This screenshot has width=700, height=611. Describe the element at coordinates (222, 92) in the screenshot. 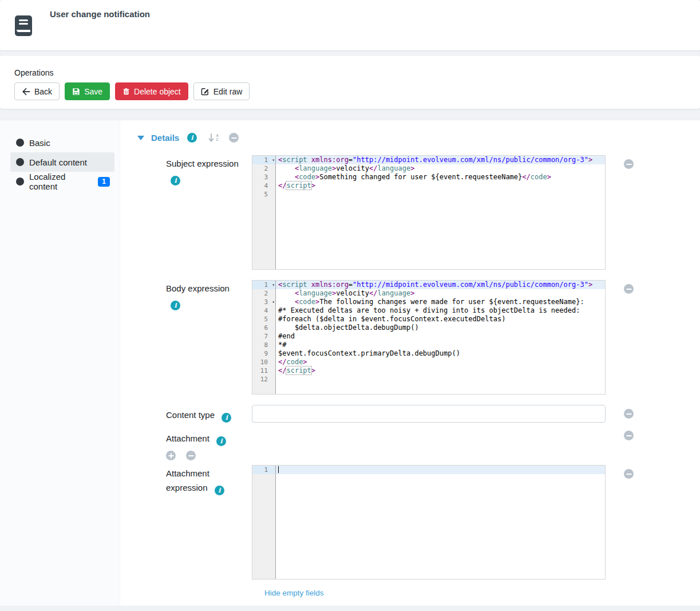

I see `edit-raw-button: Edit raw` at that location.